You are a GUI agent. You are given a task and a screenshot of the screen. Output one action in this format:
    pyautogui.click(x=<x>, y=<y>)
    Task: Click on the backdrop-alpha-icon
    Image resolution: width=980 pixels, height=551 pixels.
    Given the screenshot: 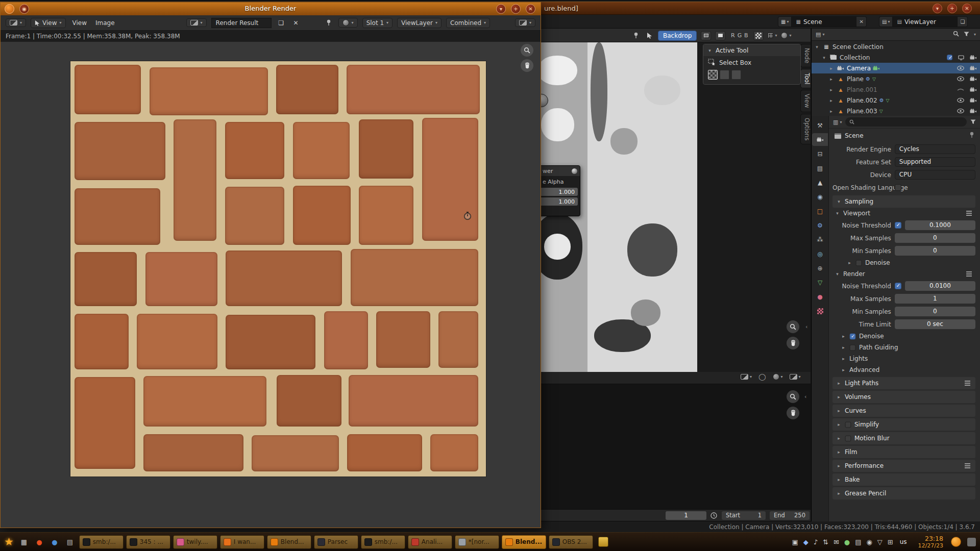 What is the action you would take?
    pyautogui.click(x=720, y=36)
    